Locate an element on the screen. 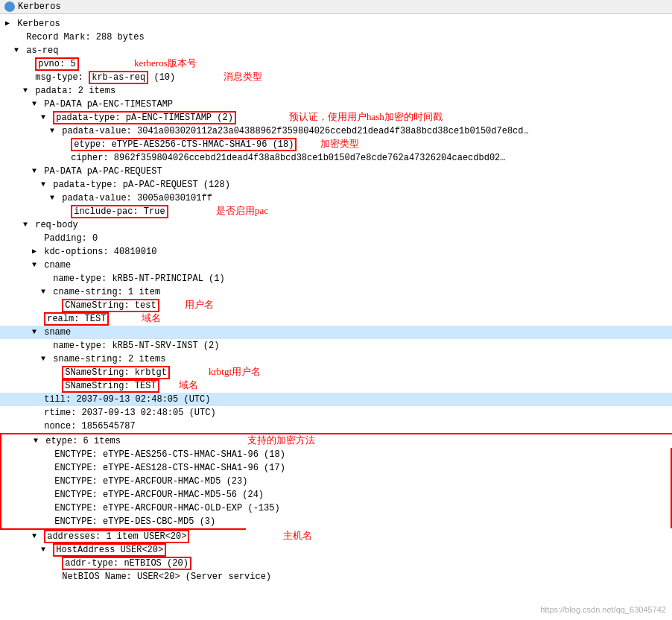  record-mark: Record Mark: 288 bytes is located at coordinates (336, 37).